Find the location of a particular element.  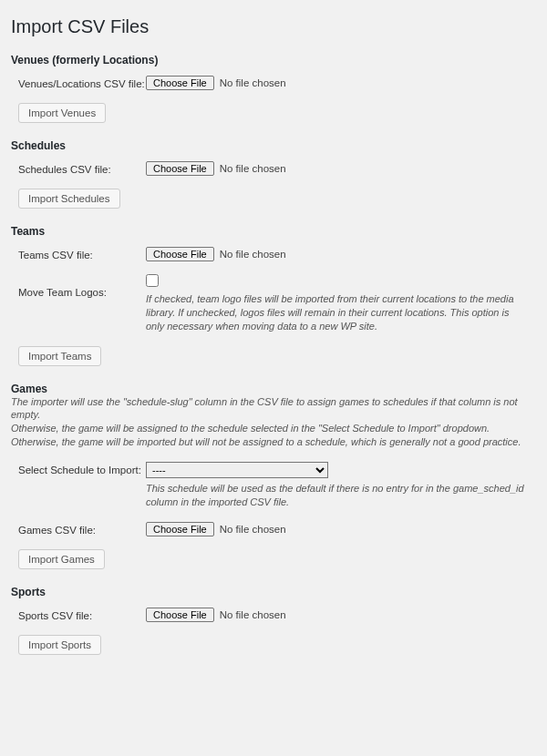

venues-file-input: Choose File No file chosen is located at coordinates (216, 83).